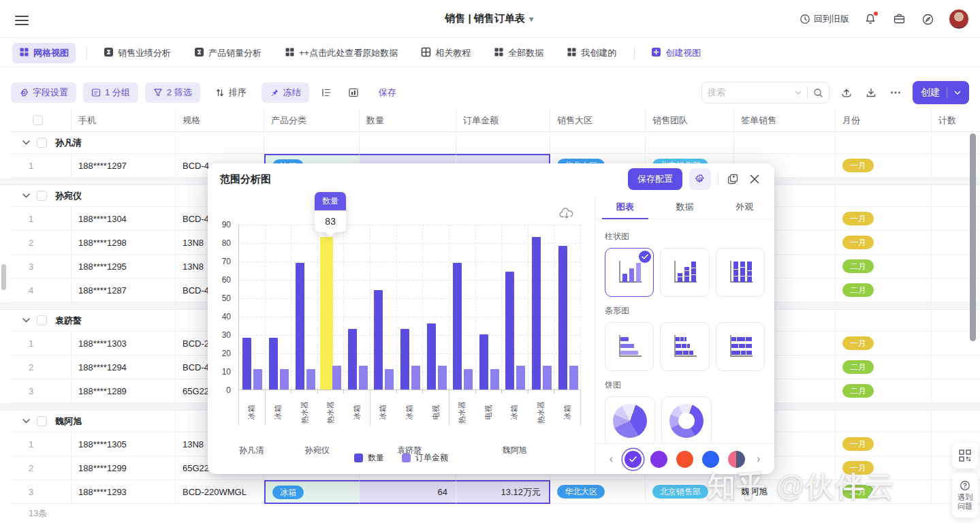 This screenshot has width=980, height=523. What do you see at coordinates (138, 53) in the screenshot?
I see `view-tab-2: 销售业绩分析` at bounding box center [138, 53].